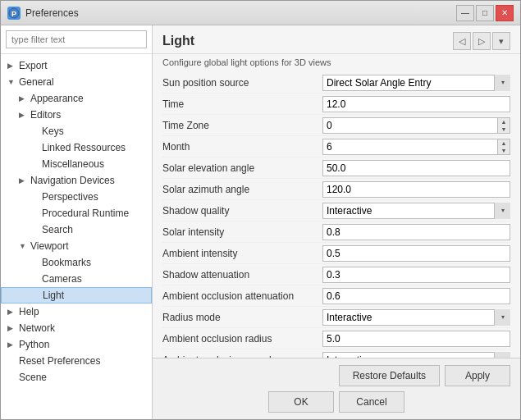 The height and width of the screenshot is (420, 521). Describe the element at coordinates (336, 253) in the screenshot. I see `setting-row-ambient-intensity: Ambient intensity` at that location.